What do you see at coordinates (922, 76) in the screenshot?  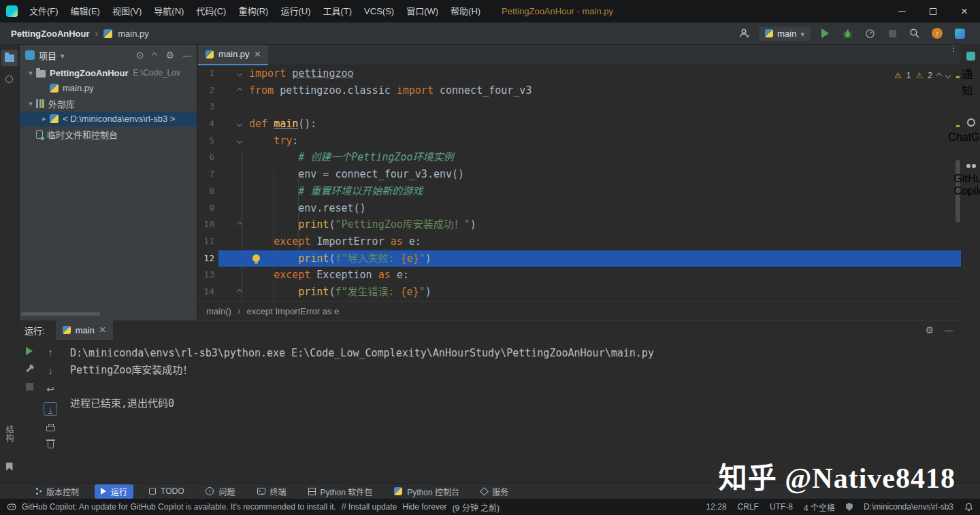 I see `inspections-widget: ⚠1 ⚠2` at bounding box center [922, 76].